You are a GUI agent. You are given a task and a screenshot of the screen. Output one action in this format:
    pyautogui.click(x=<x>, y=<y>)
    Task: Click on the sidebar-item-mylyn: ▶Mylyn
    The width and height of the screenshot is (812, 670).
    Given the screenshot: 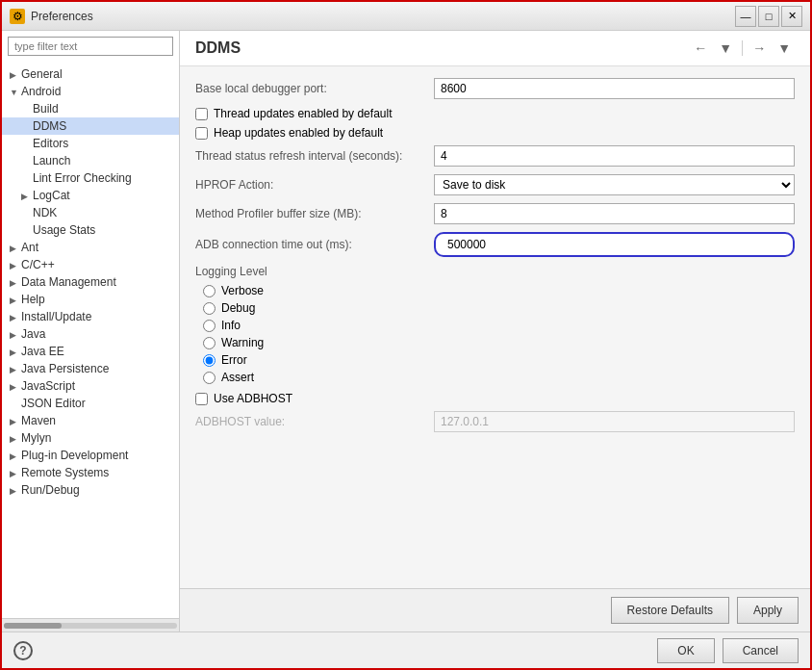 What is the action you would take?
    pyautogui.click(x=90, y=438)
    